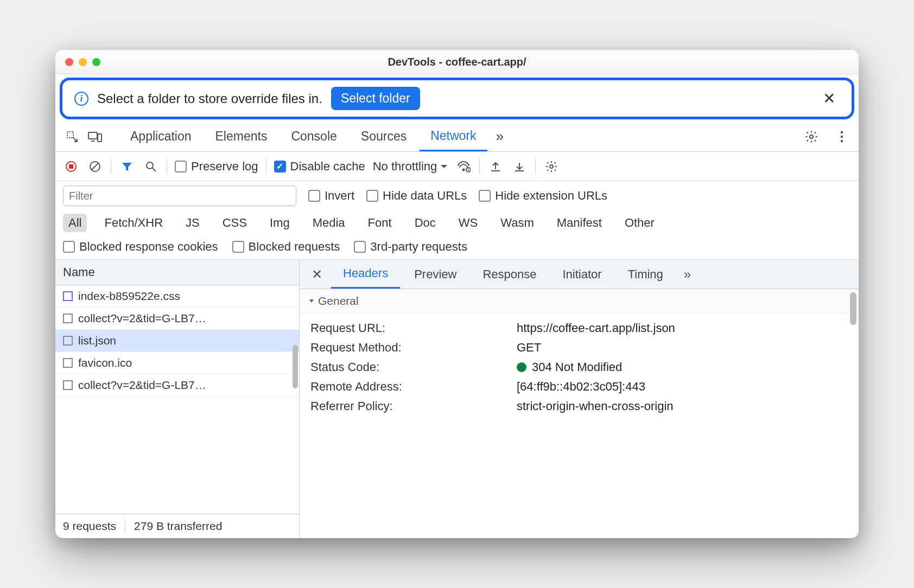 The image size is (914, 588). Describe the element at coordinates (75, 223) in the screenshot. I see `type-all: All` at that location.